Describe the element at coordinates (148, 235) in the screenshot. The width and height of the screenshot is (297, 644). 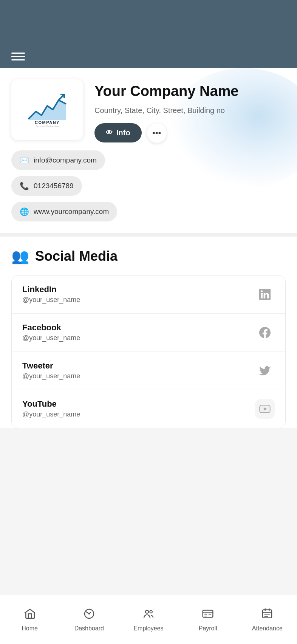
I see `section-divider` at that location.